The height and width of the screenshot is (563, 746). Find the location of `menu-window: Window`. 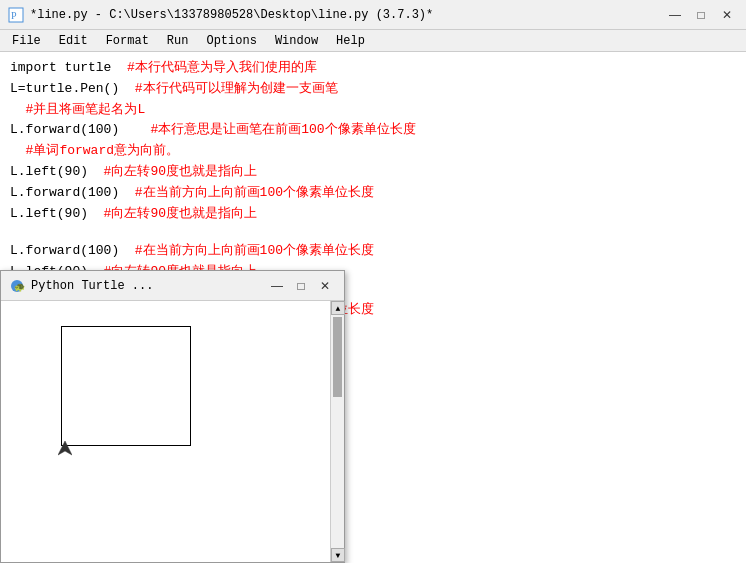

menu-window: Window is located at coordinates (296, 41).